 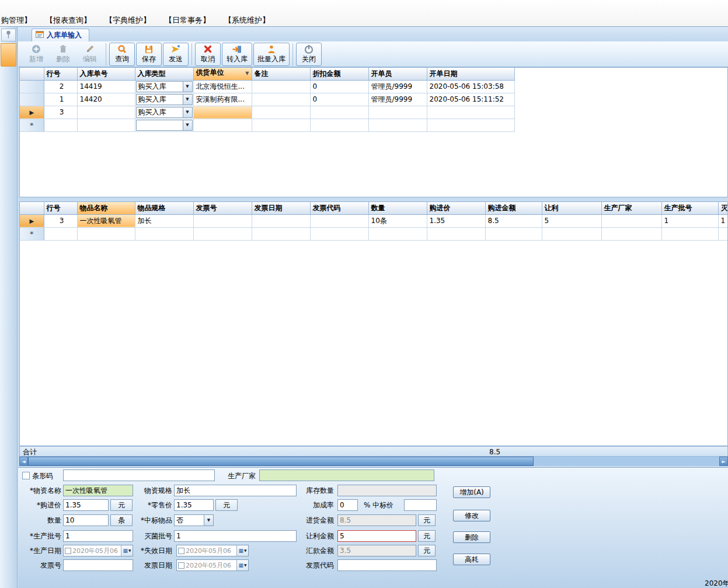 What do you see at coordinates (181, 551) in the screenshot?
I see `expiry-date-checkbox` at bounding box center [181, 551].